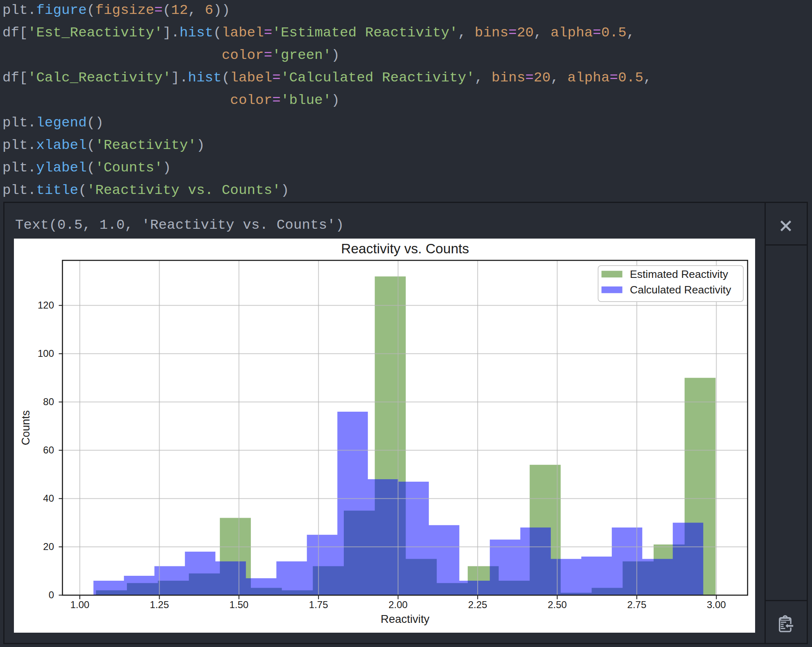 This screenshot has height=647, width=812. I want to click on svg-text: 2.75, so click(637, 605).